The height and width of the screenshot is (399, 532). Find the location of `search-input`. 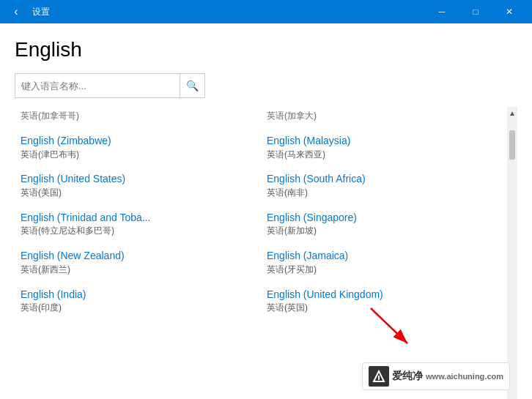

search-input is located at coordinates (97, 86).